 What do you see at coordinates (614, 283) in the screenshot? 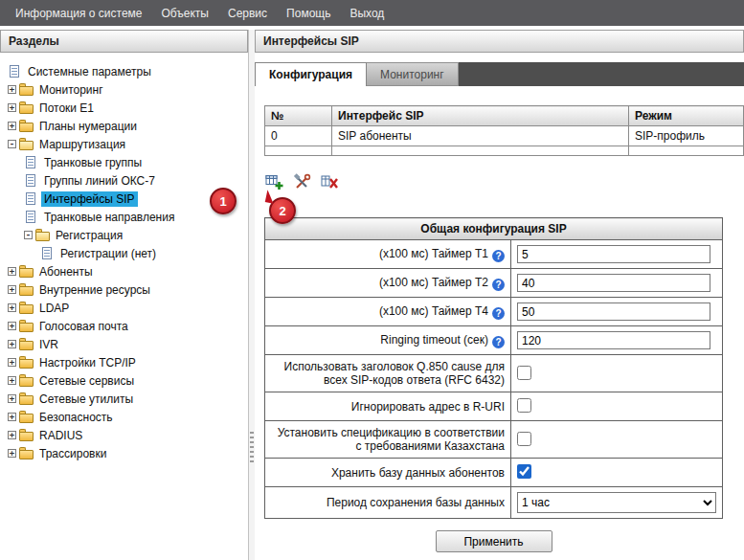
I see `timer-t2-input` at bounding box center [614, 283].